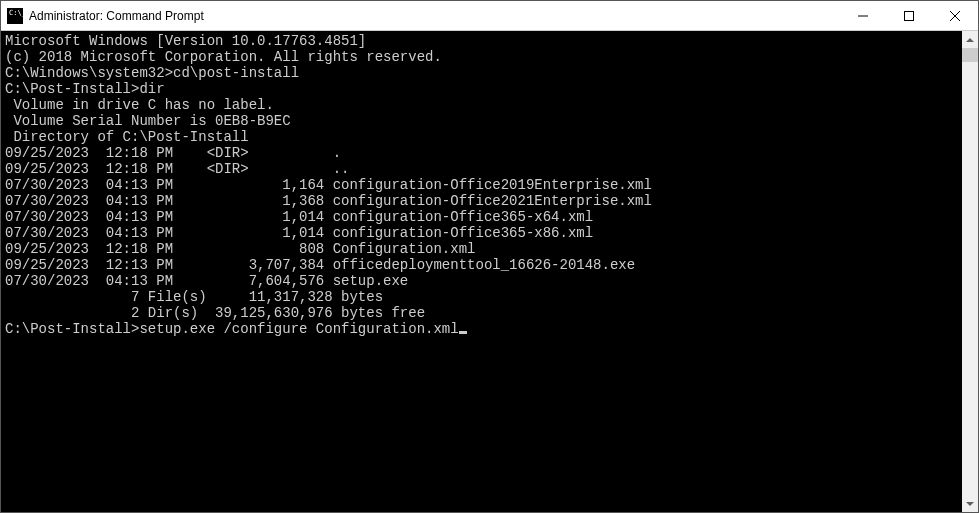 This screenshot has height=513, width=979. What do you see at coordinates (955, 16) in the screenshot?
I see `close-button` at bounding box center [955, 16].